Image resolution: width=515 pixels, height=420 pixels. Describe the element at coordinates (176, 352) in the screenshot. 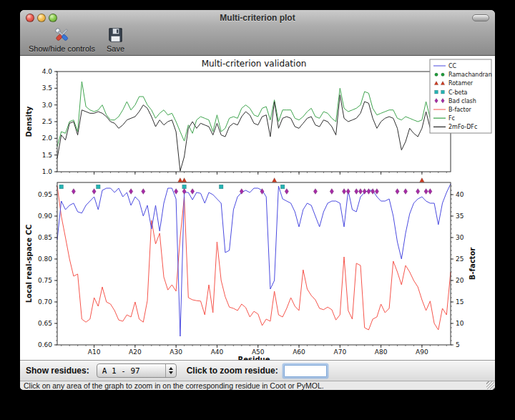

I see `svg-text: A30` at that location.